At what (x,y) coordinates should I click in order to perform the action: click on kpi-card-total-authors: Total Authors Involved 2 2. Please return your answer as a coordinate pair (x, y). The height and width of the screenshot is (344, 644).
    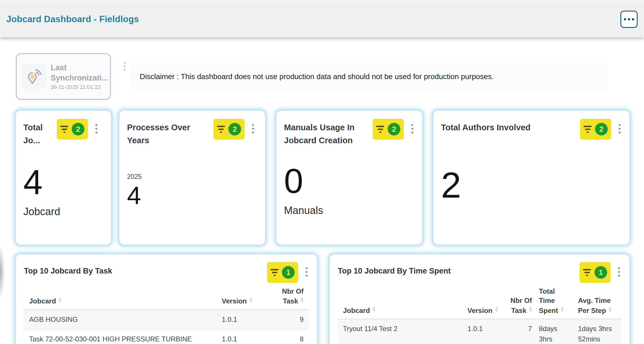
    Looking at the image, I should click on (531, 178).